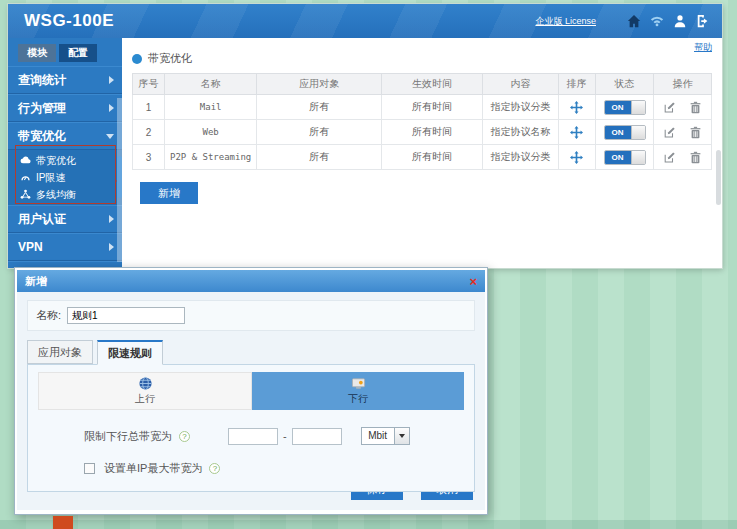 This screenshot has width=737, height=529. What do you see at coordinates (130, 352) in the screenshot?
I see `tab-speed-rule: 限速规则` at bounding box center [130, 352].